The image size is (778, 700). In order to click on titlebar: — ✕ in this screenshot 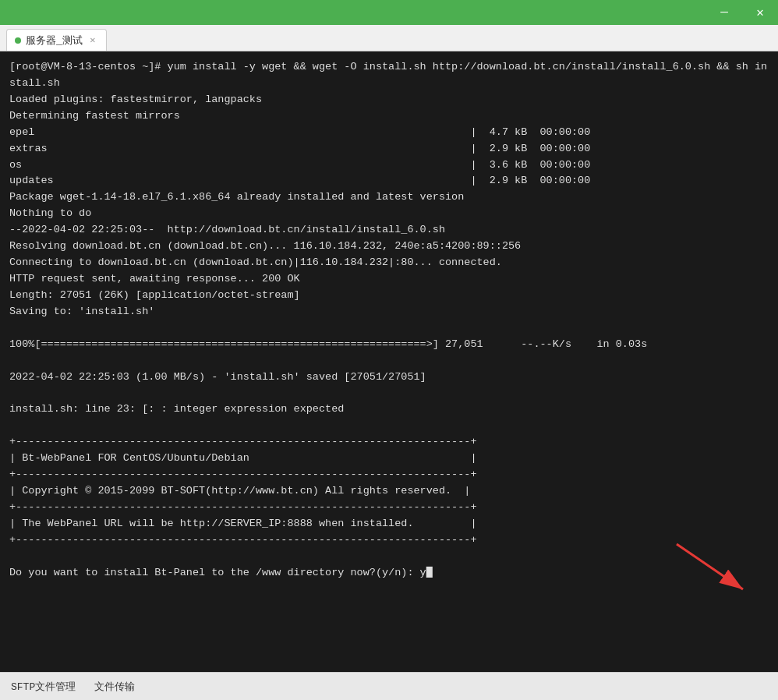, I will do `click(389, 12)`.